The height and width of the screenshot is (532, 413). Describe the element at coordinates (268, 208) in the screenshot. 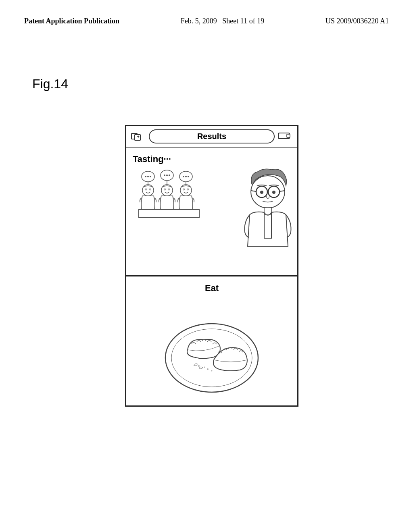

I see `character-illustration` at that location.